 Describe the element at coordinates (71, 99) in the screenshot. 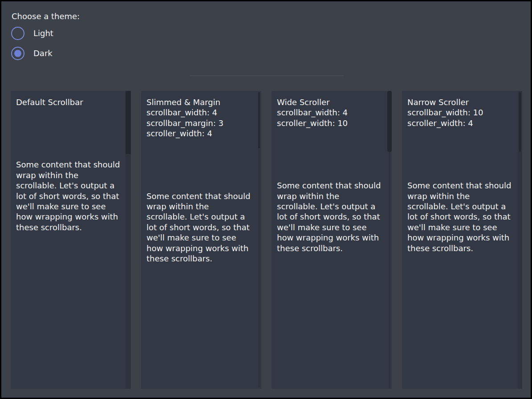

I see `panel-title: Default Scrollbar` at that location.